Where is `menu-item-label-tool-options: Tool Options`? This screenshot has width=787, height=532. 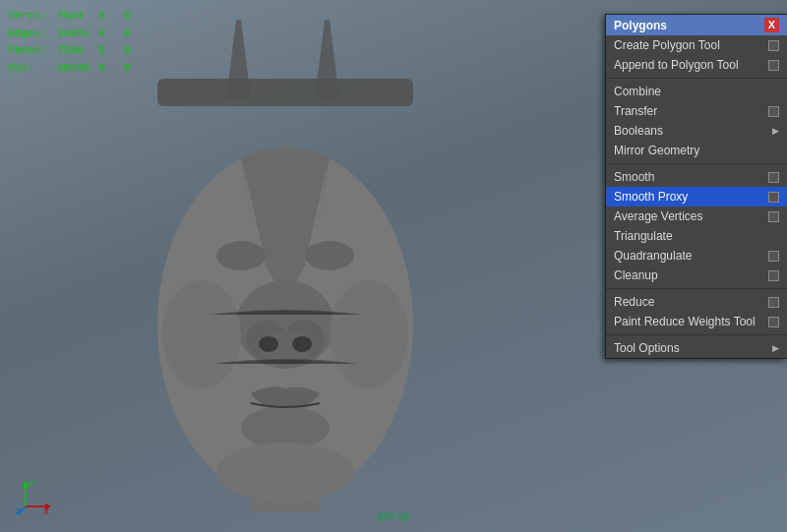
menu-item-label-tool-options: Tool Options is located at coordinates (647, 348).